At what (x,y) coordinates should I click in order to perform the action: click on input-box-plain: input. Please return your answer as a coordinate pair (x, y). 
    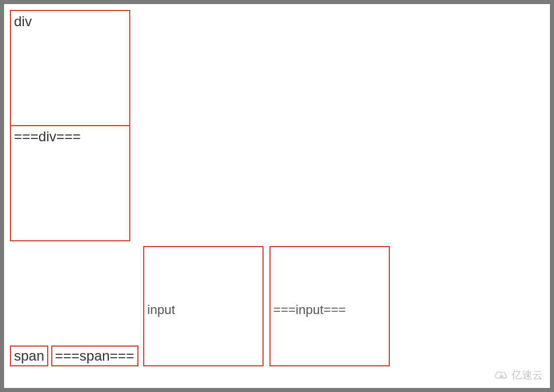
    Looking at the image, I should click on (204, 306).